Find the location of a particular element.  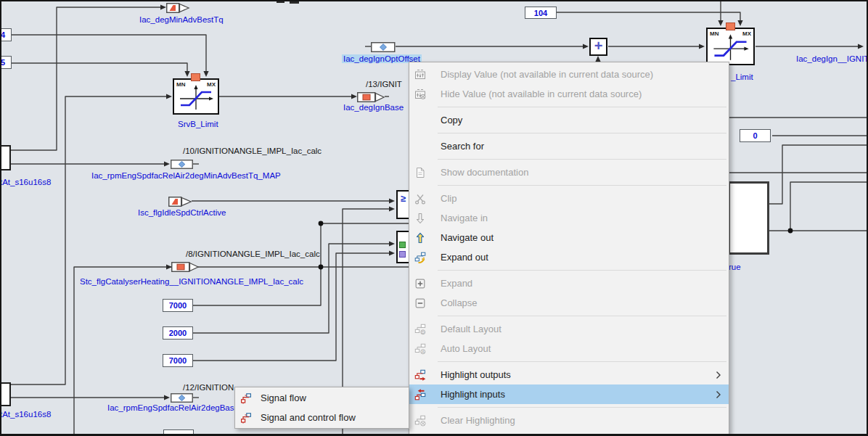

menu-item-label: Hide Value (not available in current dat… is located at coordinates (541, 94).